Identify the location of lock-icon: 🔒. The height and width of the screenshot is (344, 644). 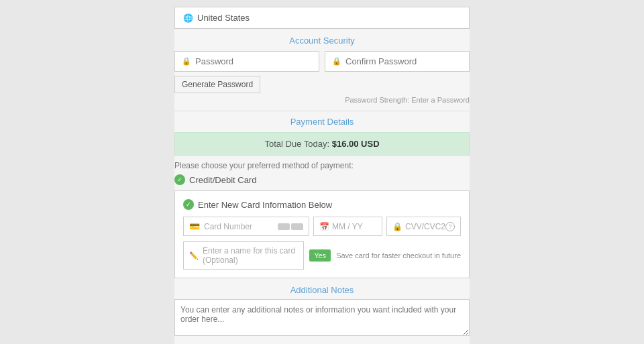
(186, 62).